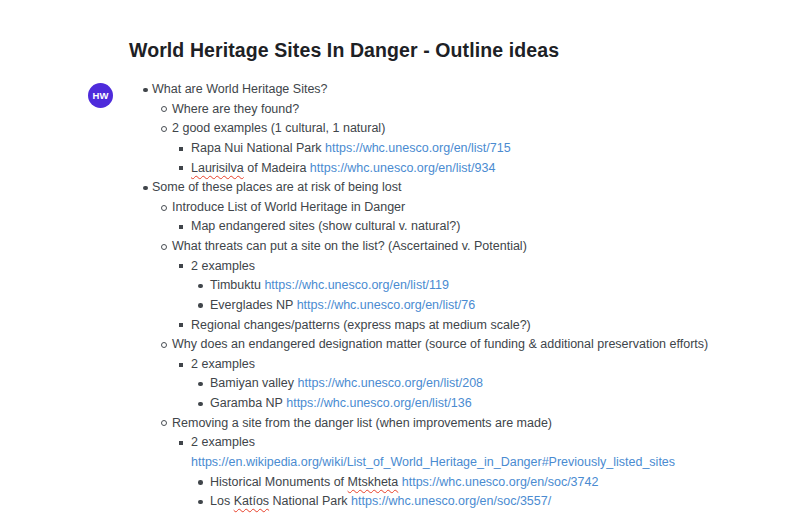 The height and width of the screenshot is (530, 800). Describe the element at coordinates (254, 383) in the screenshot. I see `outline-item-text: Bamiyan valley` at that location.